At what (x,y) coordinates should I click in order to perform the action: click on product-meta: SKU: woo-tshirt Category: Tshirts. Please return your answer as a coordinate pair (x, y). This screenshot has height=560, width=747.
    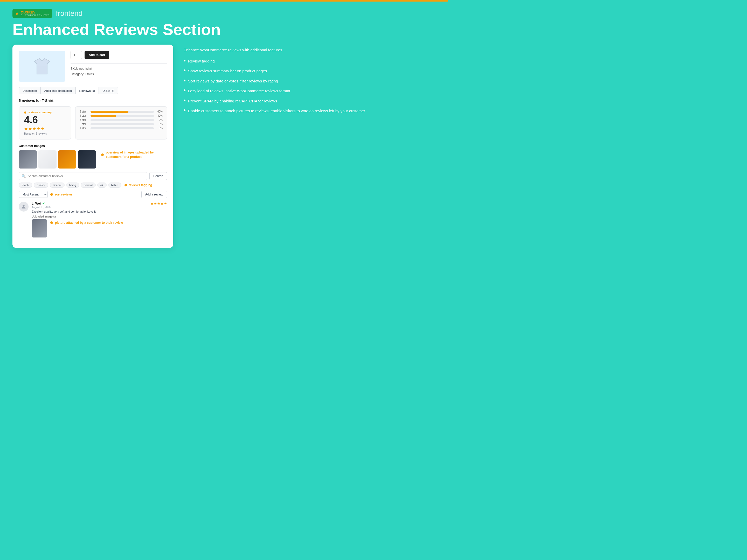
    Looking at the image, I should click on (119, 72).